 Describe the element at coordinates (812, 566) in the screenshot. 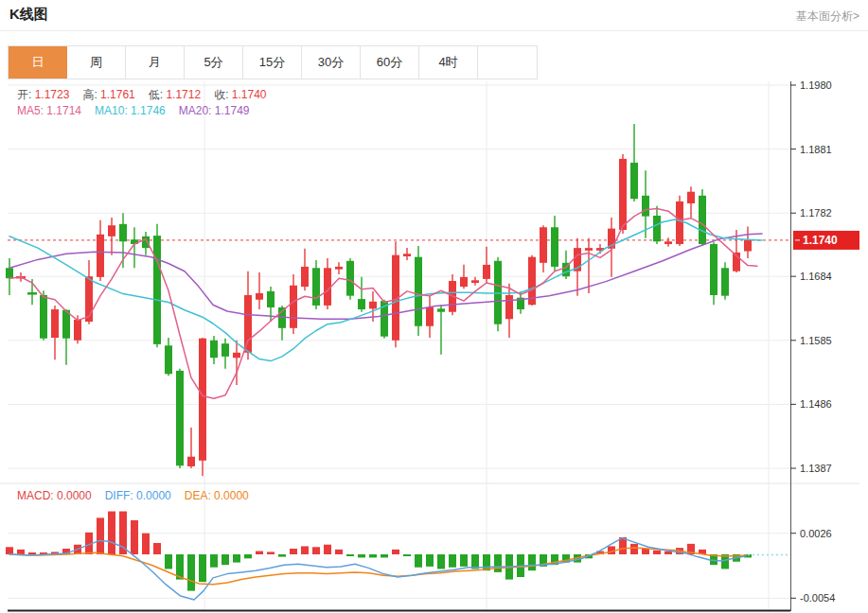

I see `macd-axis-labels: 0.0026-0.0054` at that location.